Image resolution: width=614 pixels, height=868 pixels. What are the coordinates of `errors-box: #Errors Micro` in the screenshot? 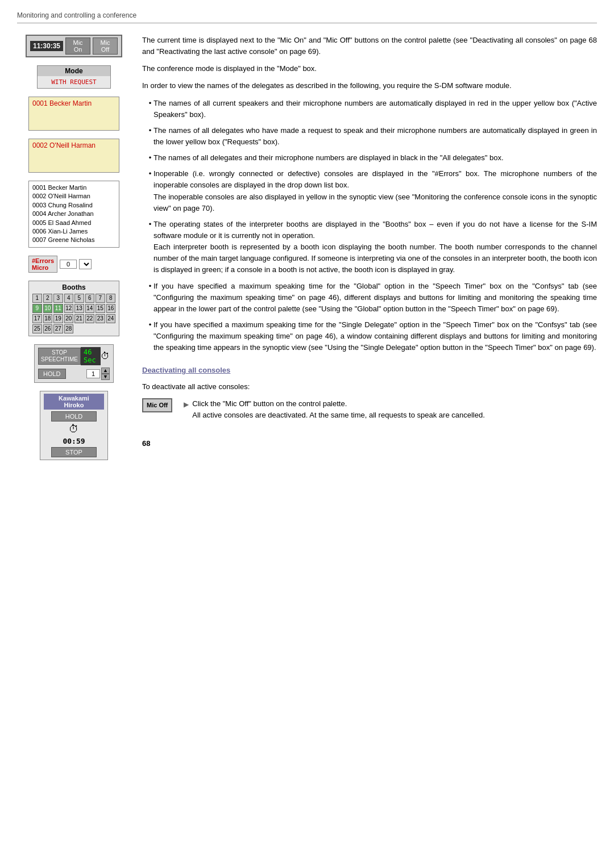 It's located at (43, 264).